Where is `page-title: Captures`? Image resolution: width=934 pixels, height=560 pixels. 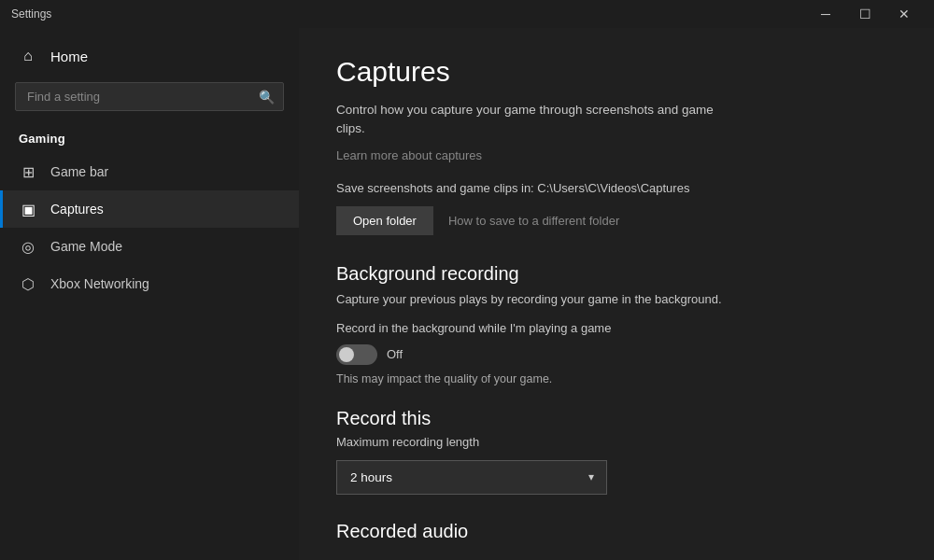 page-title: Captures is located at coordinates (616, 72).